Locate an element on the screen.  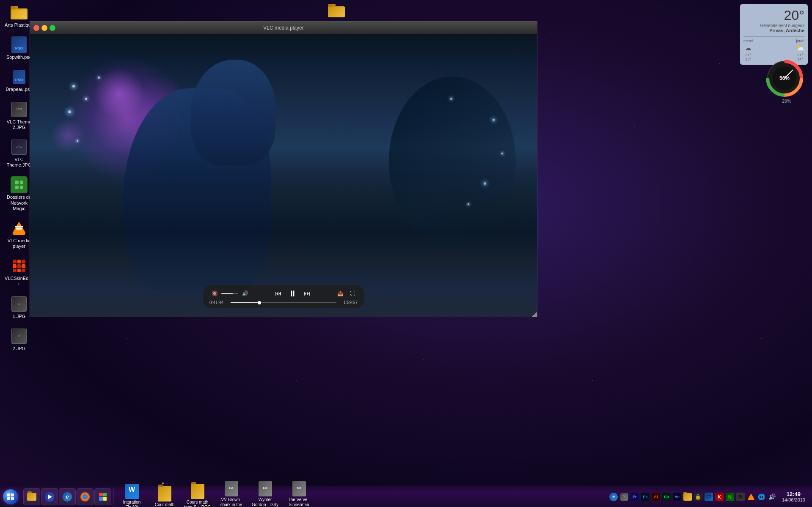
tray-volume-icon: 🔊 is located at coordinates (772, 497).